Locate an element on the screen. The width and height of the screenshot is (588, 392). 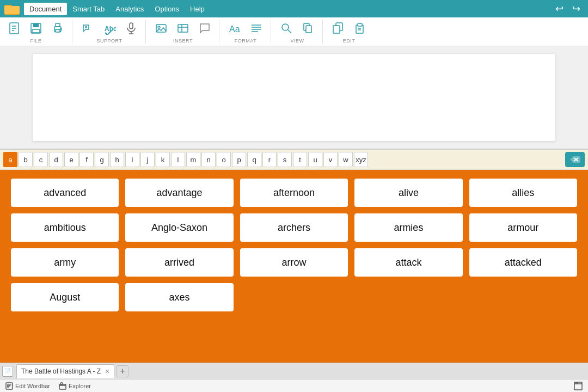
view-group-label: VIEW is located at coordinates (297, 41).